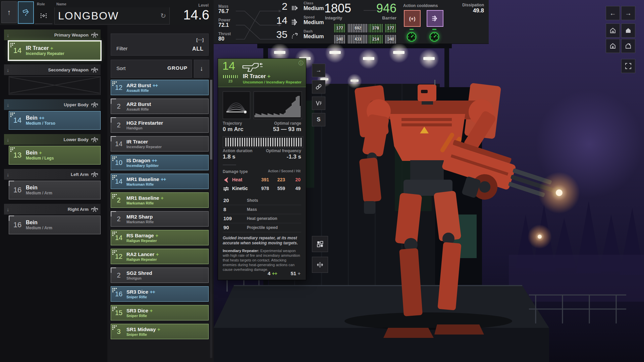 The width and height of the screenshot is (644, 362). What do you see at coordinates (160, 238) in the screenshot?
I see `weapon-list-item: 14 RS Barrage + Railgun Repeater` at bounding box center [160, 238].